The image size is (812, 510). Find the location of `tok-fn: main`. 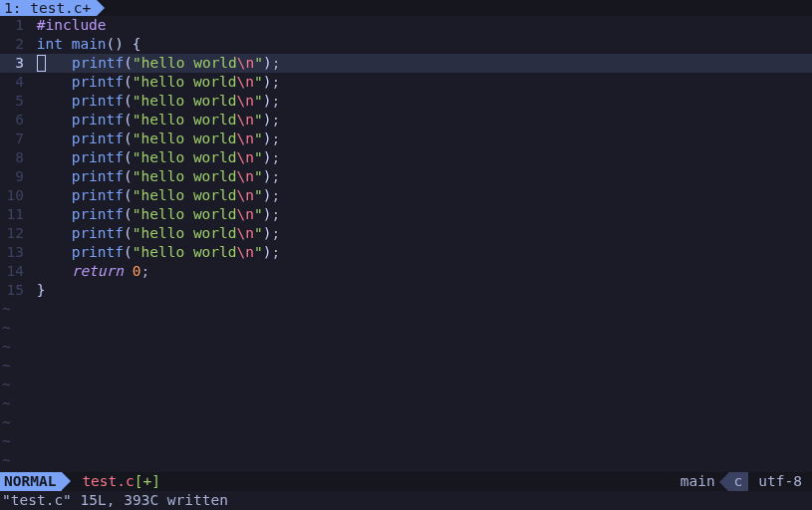

tok-fn: main is located at coordinates (90, 44).